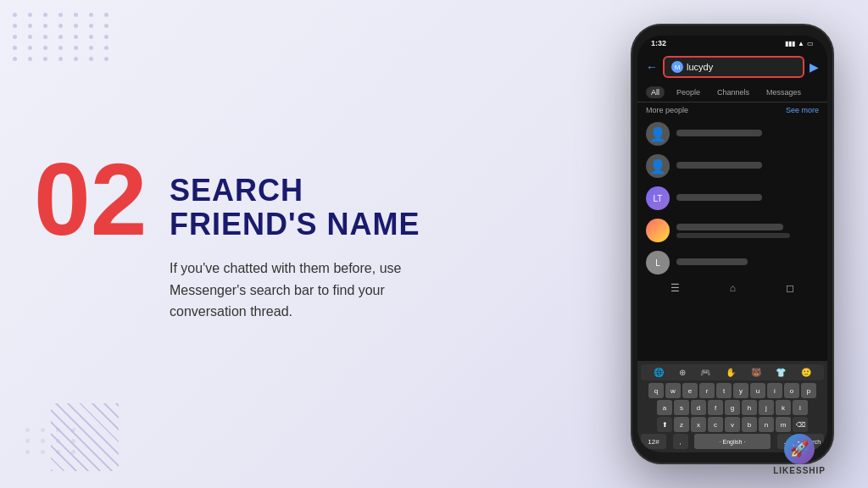  What do you see at coordinates (732, 43) in the screenshot?
I see `status-bar: 1:32 ▮▮▮ ▲ ▭` at bounding box center [732, 43].